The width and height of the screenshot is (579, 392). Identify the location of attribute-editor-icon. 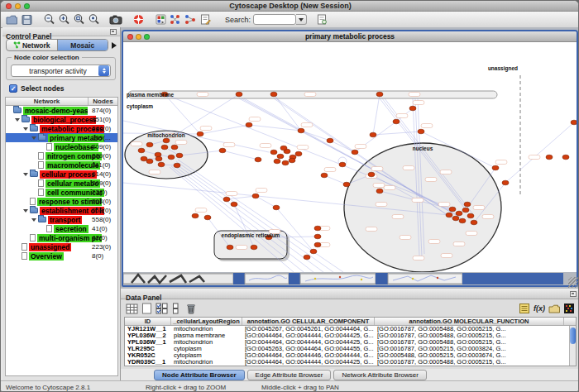
(524, 308).